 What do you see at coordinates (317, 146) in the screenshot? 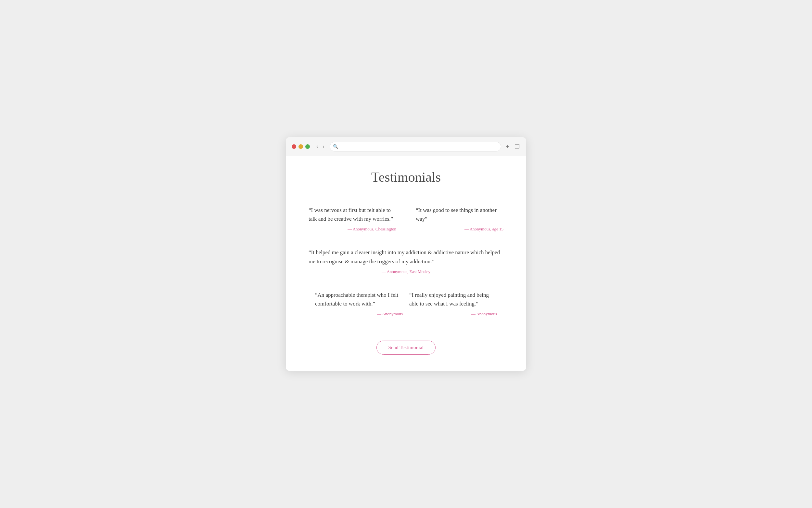
I see `back-button: ‹` at bounding box center [317, 146].